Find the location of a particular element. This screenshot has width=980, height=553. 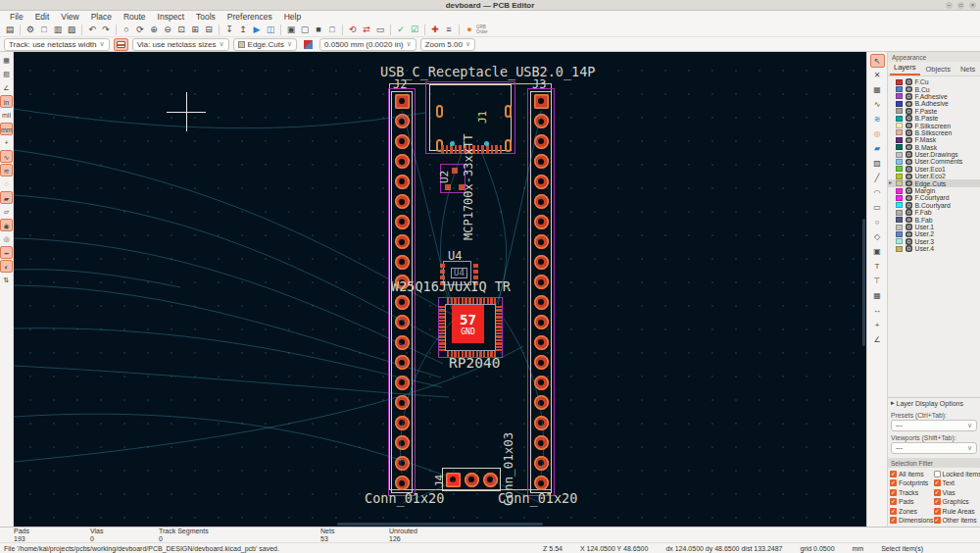

canvas-hscrollbar is located at coordinates (440, 524).